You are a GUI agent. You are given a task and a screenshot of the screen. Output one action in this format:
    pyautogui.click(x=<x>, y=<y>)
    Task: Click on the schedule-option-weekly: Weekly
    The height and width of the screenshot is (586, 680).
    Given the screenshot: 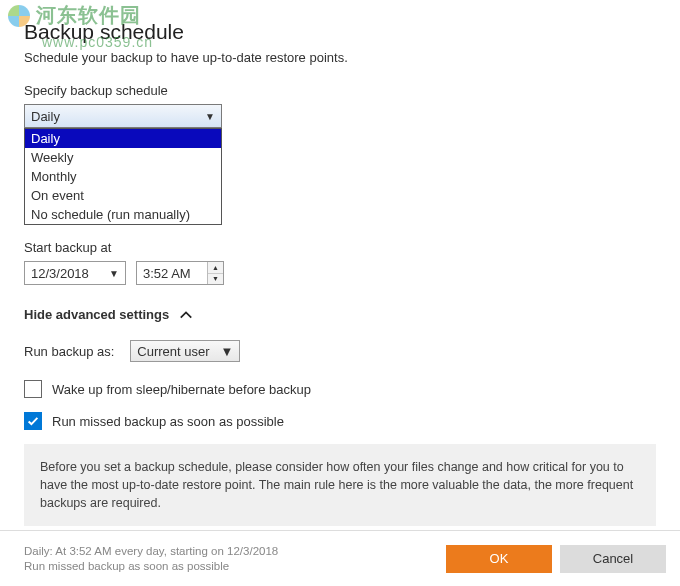 What is the action you would take?
    pyautogui.click(x=123, y=158)
    